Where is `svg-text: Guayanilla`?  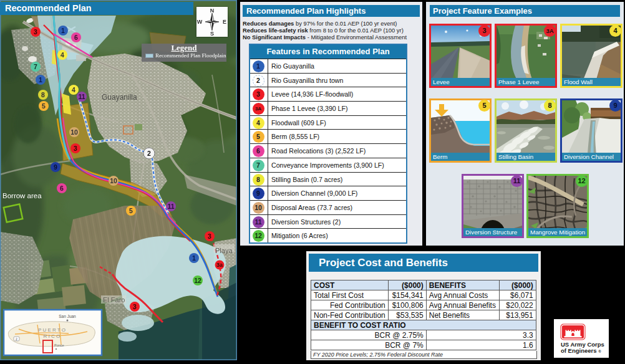 svg-text: Guayanilla is located at coordinates (120, 97).